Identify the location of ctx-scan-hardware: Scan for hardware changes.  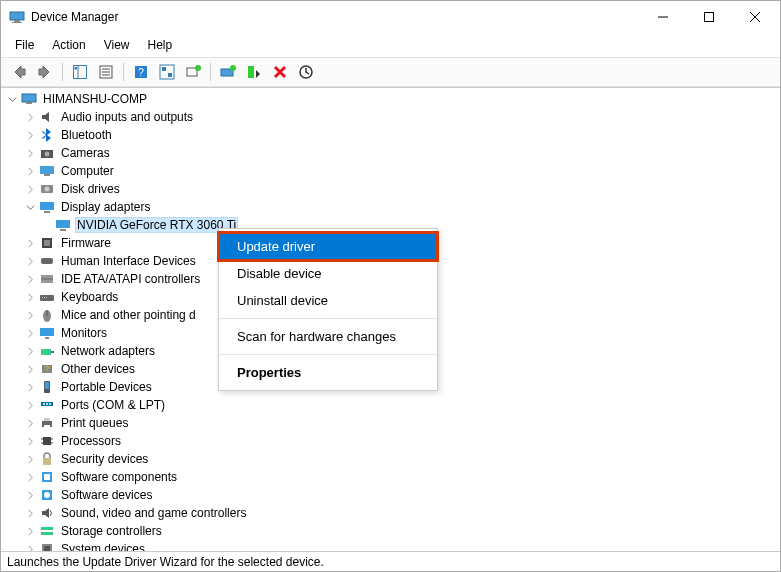
(328, 336).